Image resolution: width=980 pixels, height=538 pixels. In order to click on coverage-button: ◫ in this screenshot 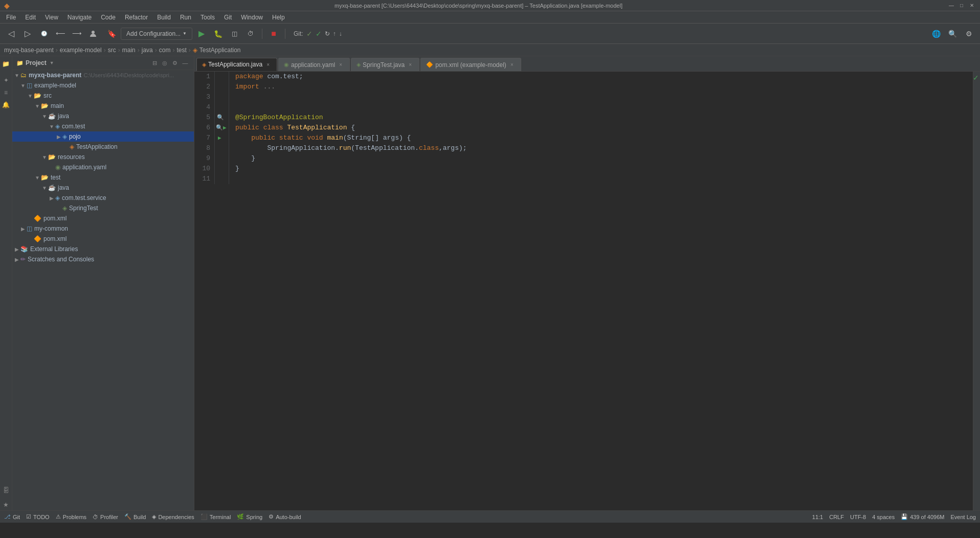, I will do `click(234, 34)`.